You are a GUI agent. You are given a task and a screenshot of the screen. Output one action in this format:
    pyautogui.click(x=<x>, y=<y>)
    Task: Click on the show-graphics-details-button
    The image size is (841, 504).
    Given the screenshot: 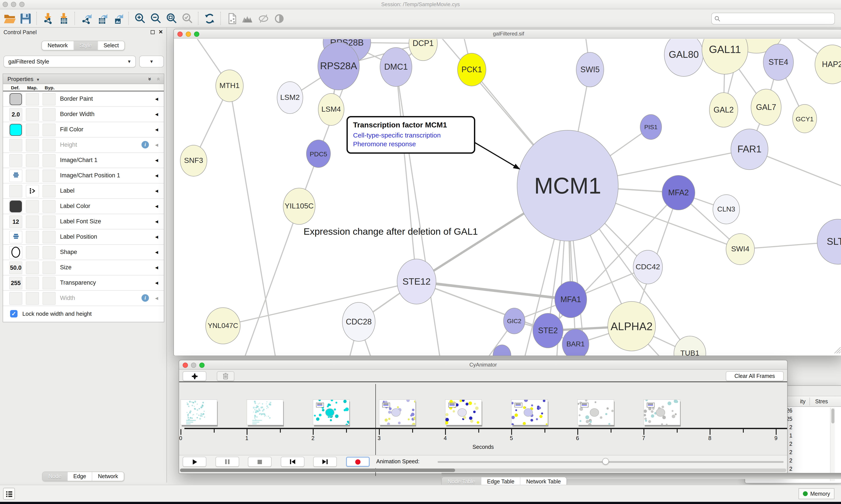 What is the action you would take?
    pyautogui.click(x=279, y=18)
    